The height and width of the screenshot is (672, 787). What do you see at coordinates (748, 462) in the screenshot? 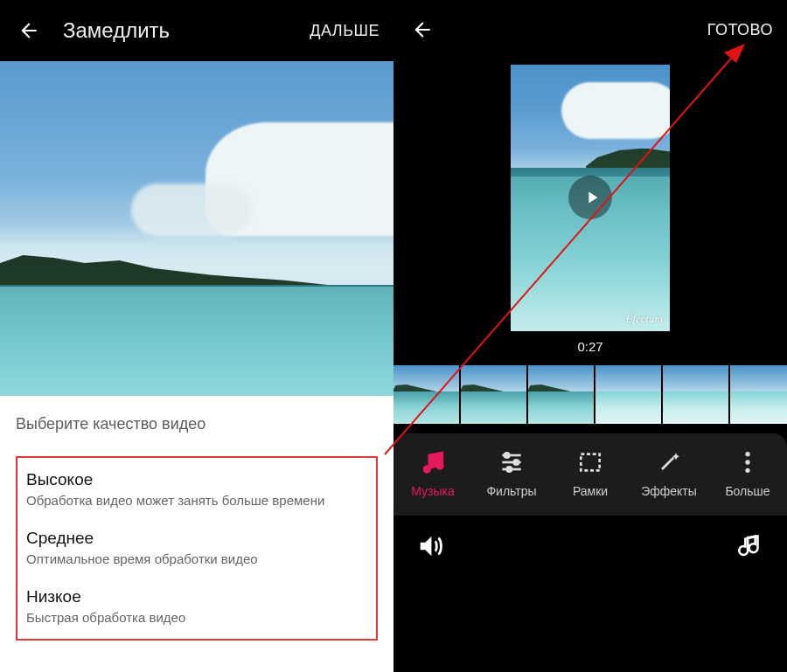
I see `more-vertical-icon` at bounding box center [748, 462].